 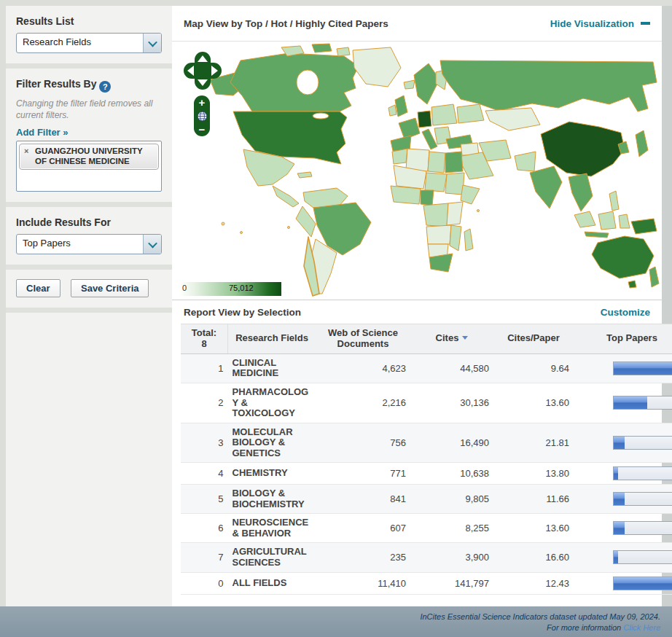 I want to click on save-criteria-button: Save Criteria, so click(x=110, y=289).